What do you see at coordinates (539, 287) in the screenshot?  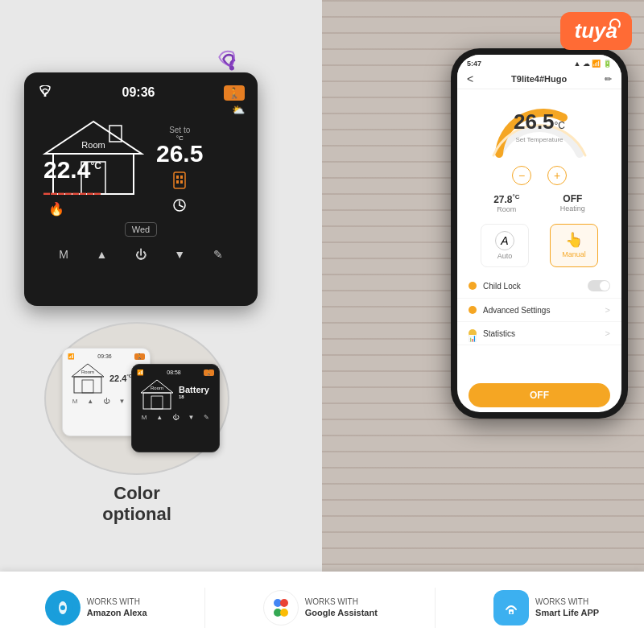 I see `child-lock-setting: Child Lock` at bounding box center [539, 287].